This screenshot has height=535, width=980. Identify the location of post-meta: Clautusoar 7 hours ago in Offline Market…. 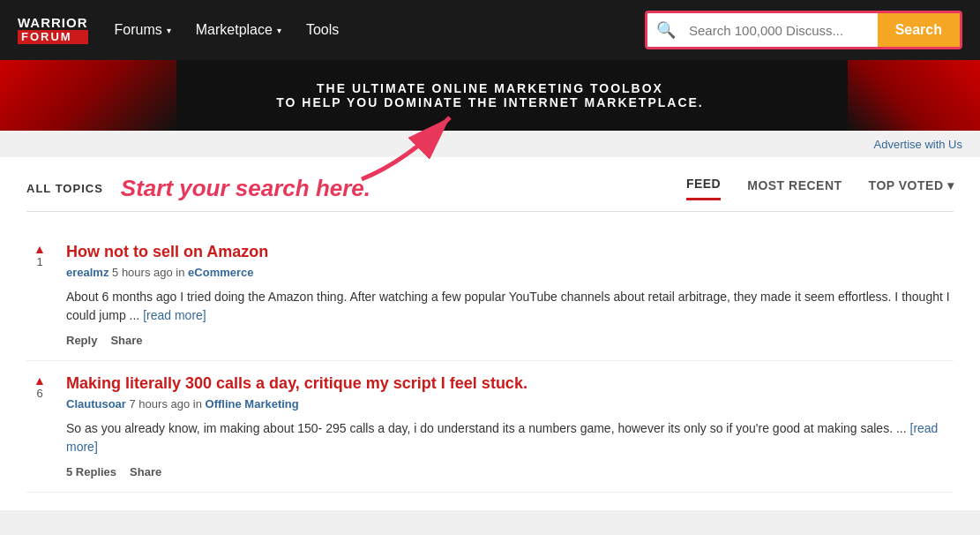
(510, 404).